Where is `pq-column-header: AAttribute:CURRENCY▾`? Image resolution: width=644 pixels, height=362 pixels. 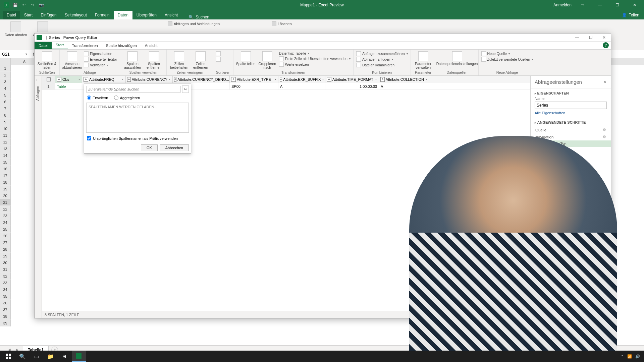 pq-column-header: AAttribute:CURRENCY▾ is located at coordinates (149, 79).